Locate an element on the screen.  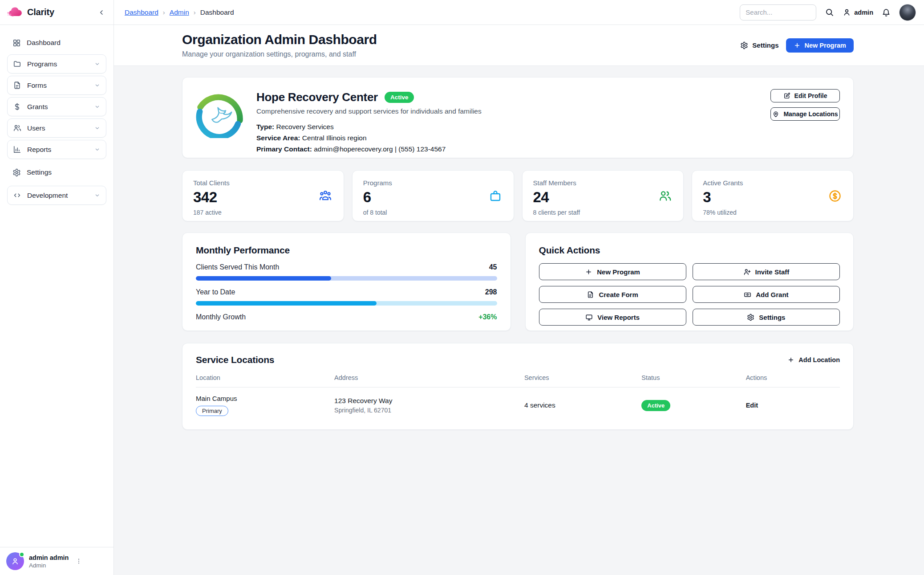
code-icon is located at coordinates (17, 195).